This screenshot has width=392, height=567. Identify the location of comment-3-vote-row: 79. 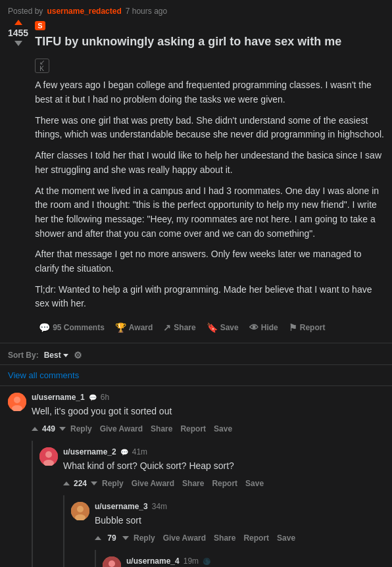
(112, 538).